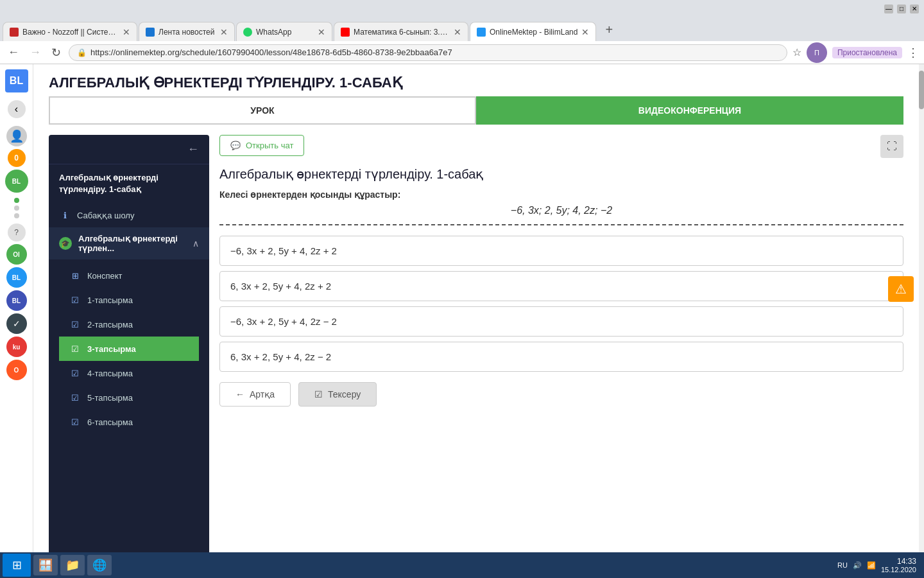  I want to click on sidebar-icons: BL ‹ 👤 0 BL ? Ol BL BL ✓ ku О, so click(17, 321).